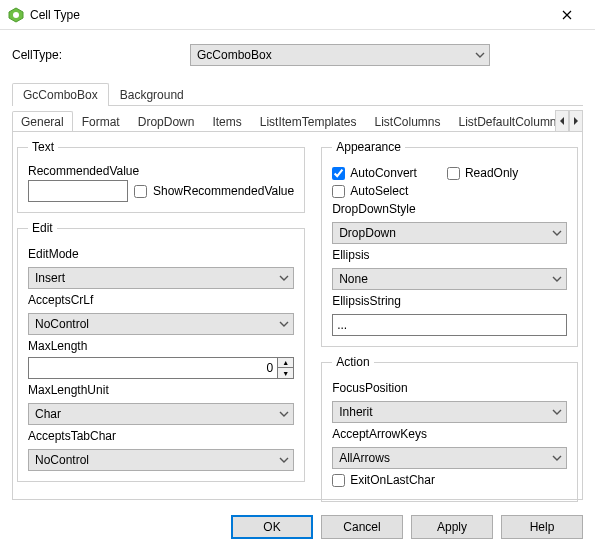 This screenshot has height=549, width=595. I want to click on subtab-format: Format, so click(101, 121).